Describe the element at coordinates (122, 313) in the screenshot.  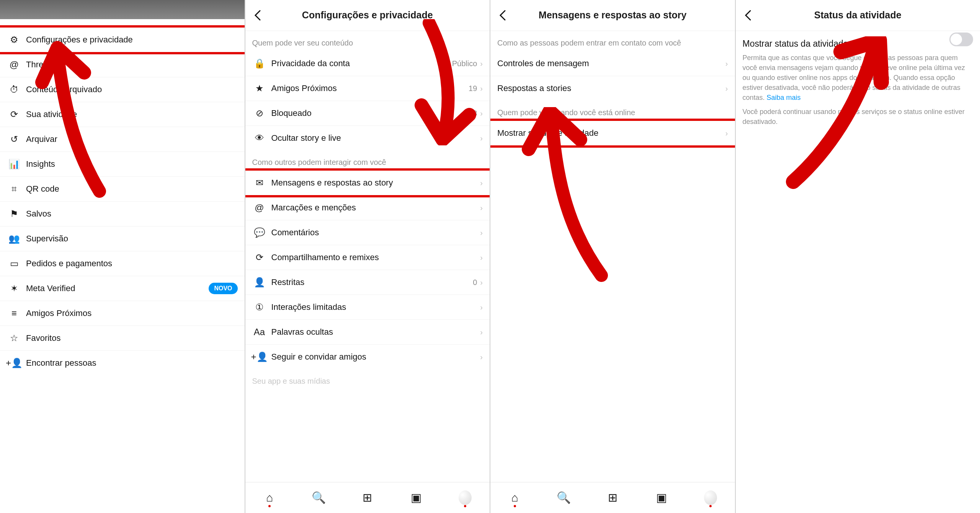
I see `menu-item: ≡Amigos Próximos` at that location.